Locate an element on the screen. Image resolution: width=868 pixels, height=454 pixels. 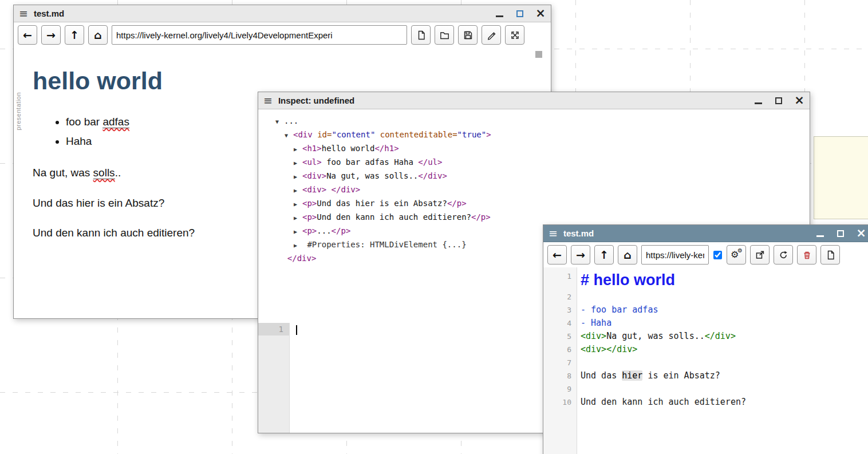
code-token: <ul> is located at coordinates (312, 162).